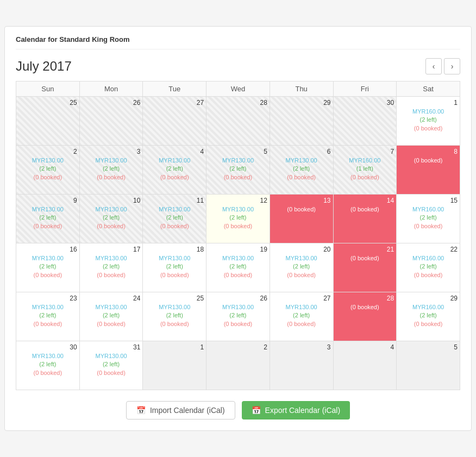  Describe the element at coordinates (111, 268) in the screenshot. I see `calendar-cell: 17MYR130.00(2 left)(0 booked)` at that location.